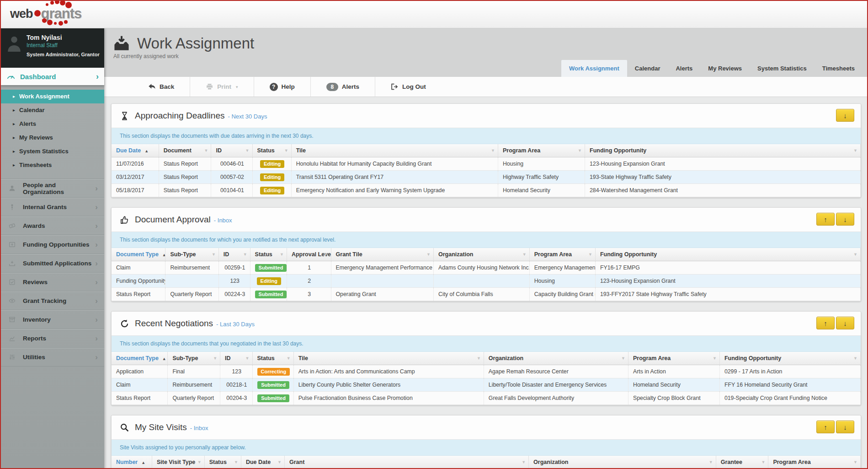 This screenshot has height=469, width=868. I want to click on column-header-approval-level: Approval Level▼, so click(309, 254).